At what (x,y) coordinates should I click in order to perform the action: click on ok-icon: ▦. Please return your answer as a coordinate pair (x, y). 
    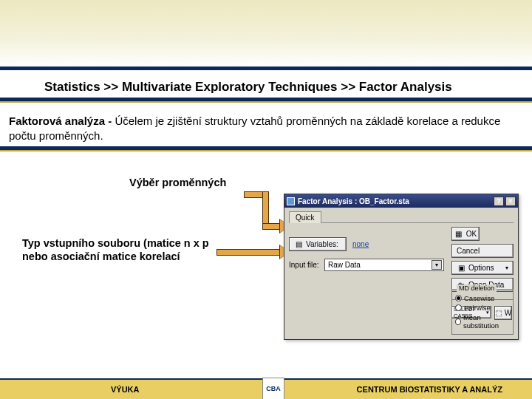
    Looking at the image, I should click on (459, 234).